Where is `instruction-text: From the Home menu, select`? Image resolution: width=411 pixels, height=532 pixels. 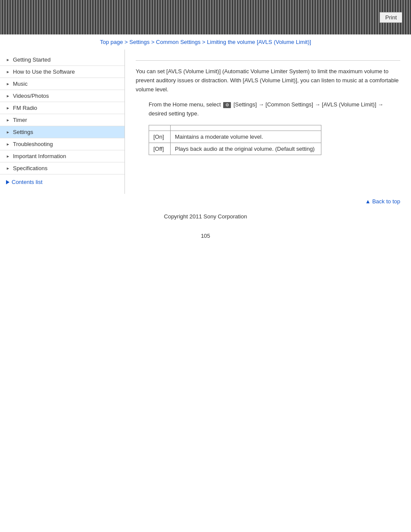 instruction-text: From the Home menu, select is located at coordinates (185, 104).